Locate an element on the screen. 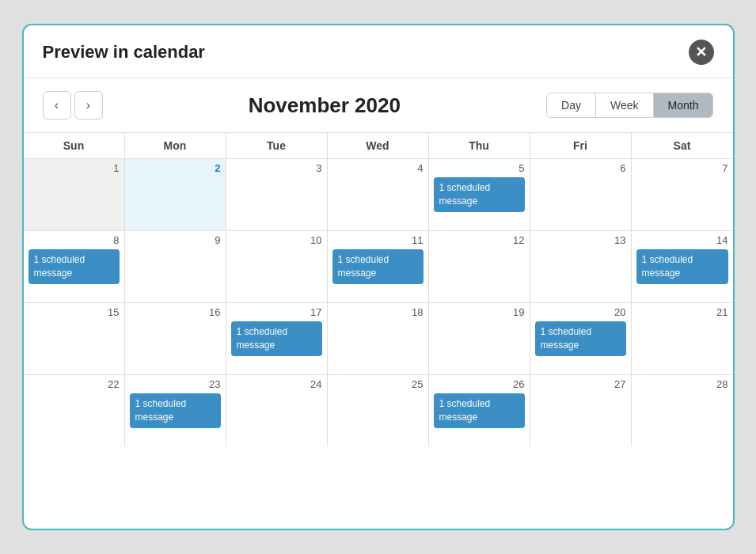 The width and height of the screenshot is (756, 554). day-number: 17 is located at coordinates (277, 312).